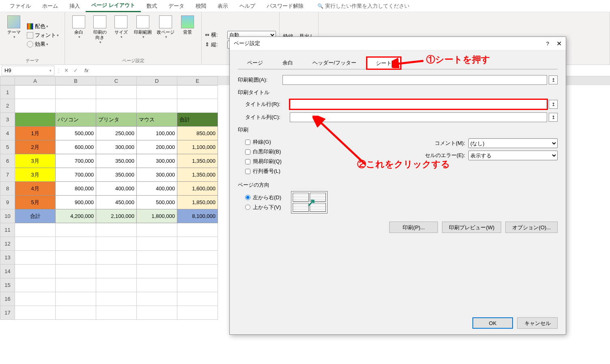 Image resolution: width=610 pixels, height=364 pixels. Describe the element at coordinates (157, 147) in the screenshot. I see `cell: 200,000` at that location.